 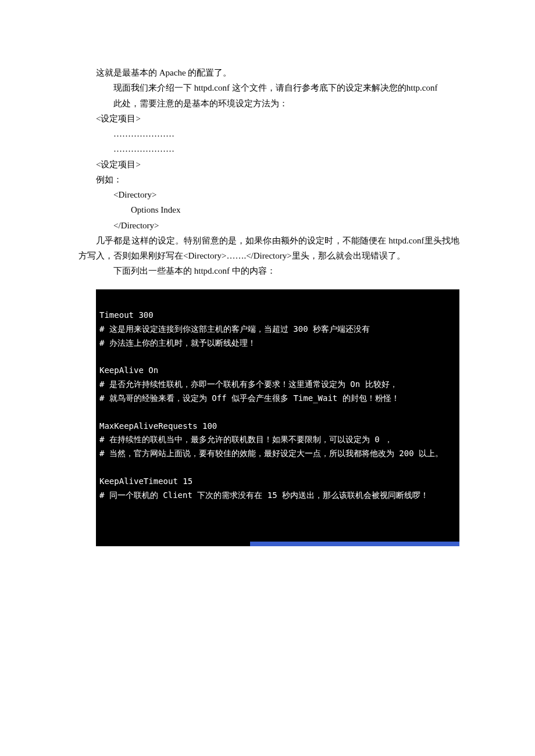 I want to click on paragraph: 这就是最基本的 Apache 的配置了。, so click(x=278, y=73).